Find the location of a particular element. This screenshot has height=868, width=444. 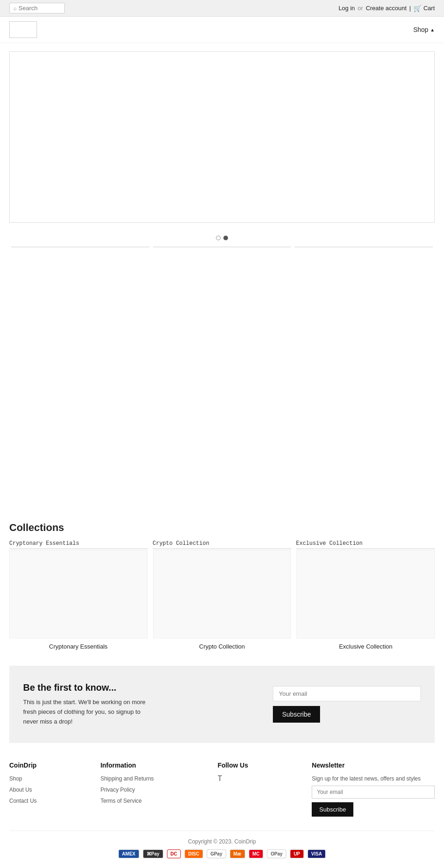

create-account-link: Create account is located at coordinates (386, 8).